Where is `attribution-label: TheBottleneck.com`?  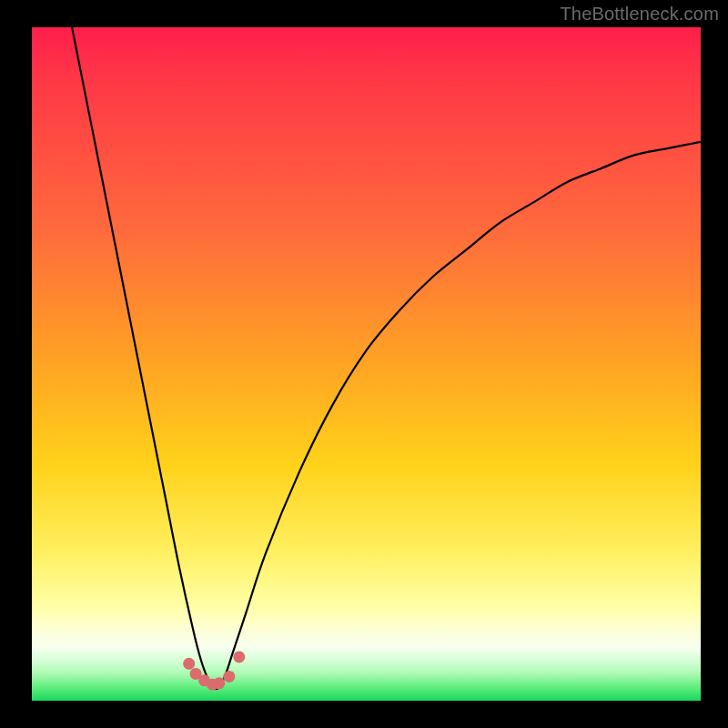
attribution-label: TheBottleneck.com is located at coordinates (639, 15).